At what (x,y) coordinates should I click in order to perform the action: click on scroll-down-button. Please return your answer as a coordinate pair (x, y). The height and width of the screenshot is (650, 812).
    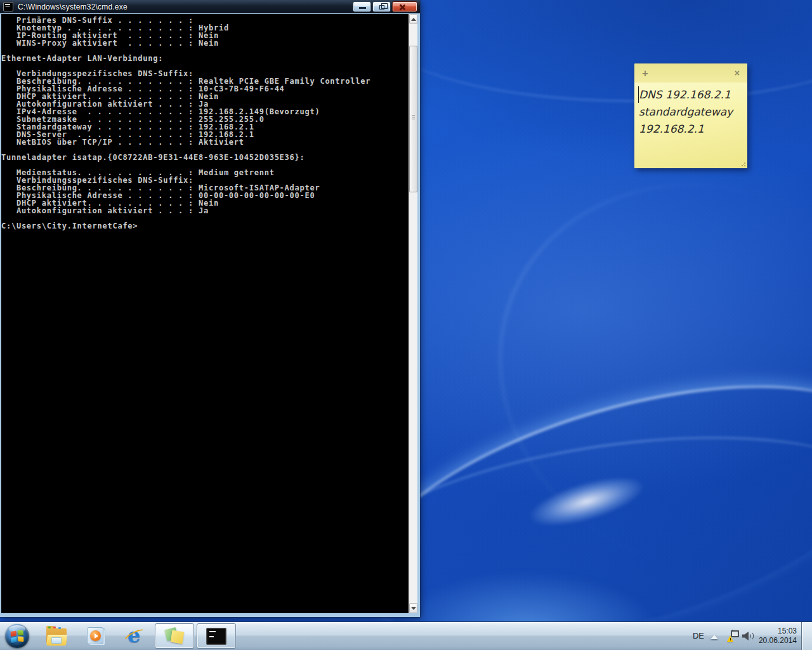
    Looking at the image, I should click on (414, 608).